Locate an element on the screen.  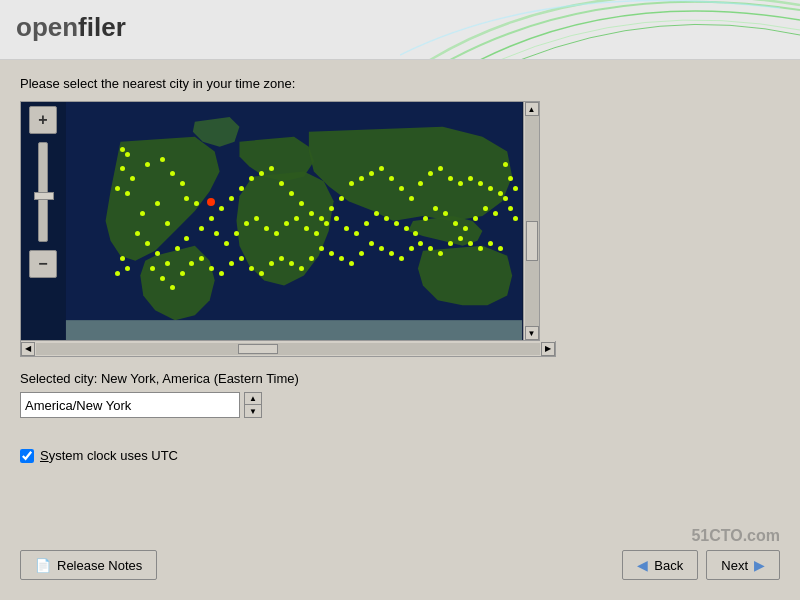
logo-open: open is located at coordinates (47, 27).